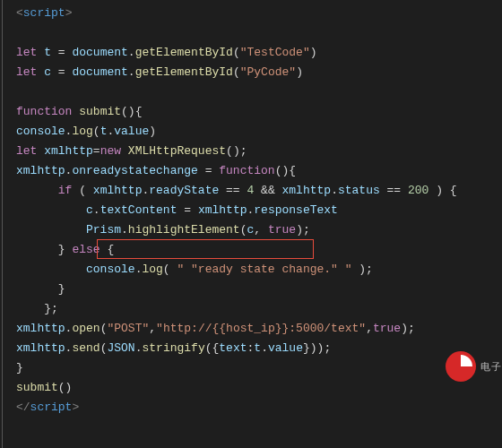 This screenshot has height=448, width=502. Describe the element at coordinates (255, 309) in the screenshot. I see `code-line: };` at that location.